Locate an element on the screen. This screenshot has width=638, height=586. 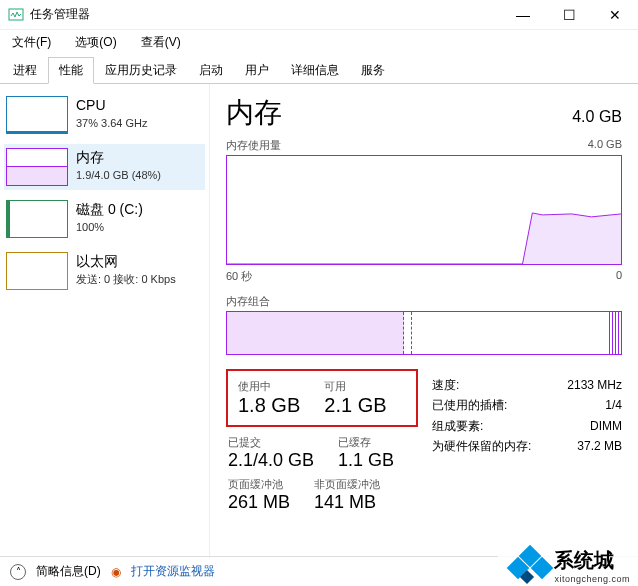
maximize-button: ☐ is located at coordinates (569, 15).